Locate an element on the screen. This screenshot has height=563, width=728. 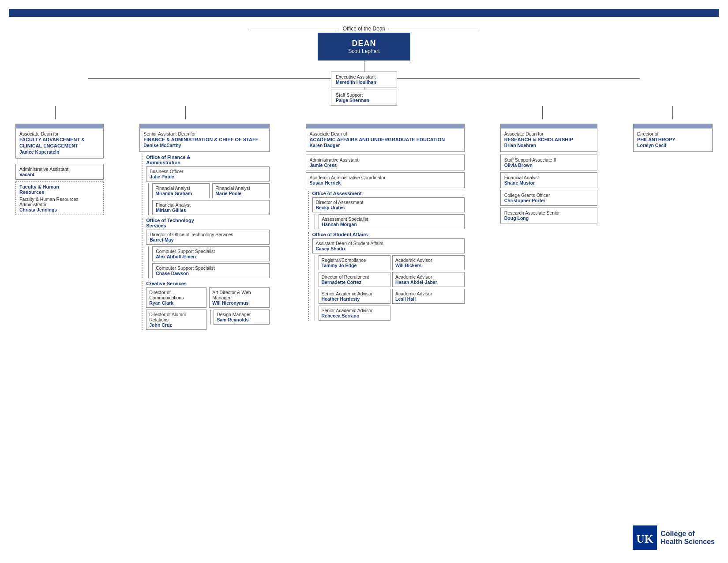
exec-role: Executive Assistant is located at coordinates (364, 77).